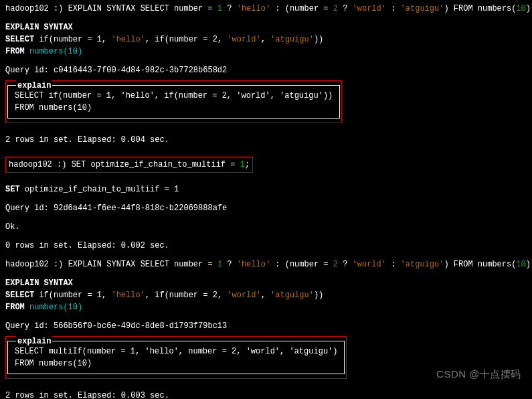 The width and height of the screenshot is (532, 399). Describe the element at coordinates (129, 165) in the screenshot. I see `set-command-box: hadoop102 :) SET optimize_if_chain_to_mu…` at that location.